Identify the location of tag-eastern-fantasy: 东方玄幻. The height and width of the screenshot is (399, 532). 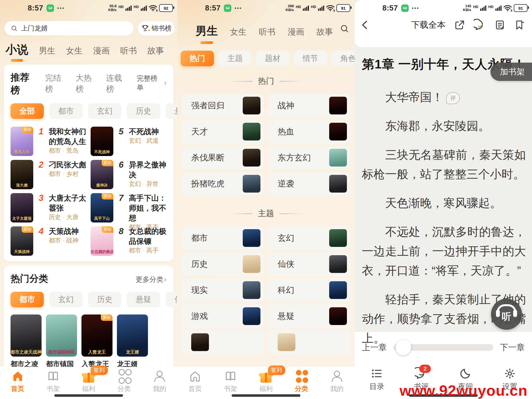
(309, 158).